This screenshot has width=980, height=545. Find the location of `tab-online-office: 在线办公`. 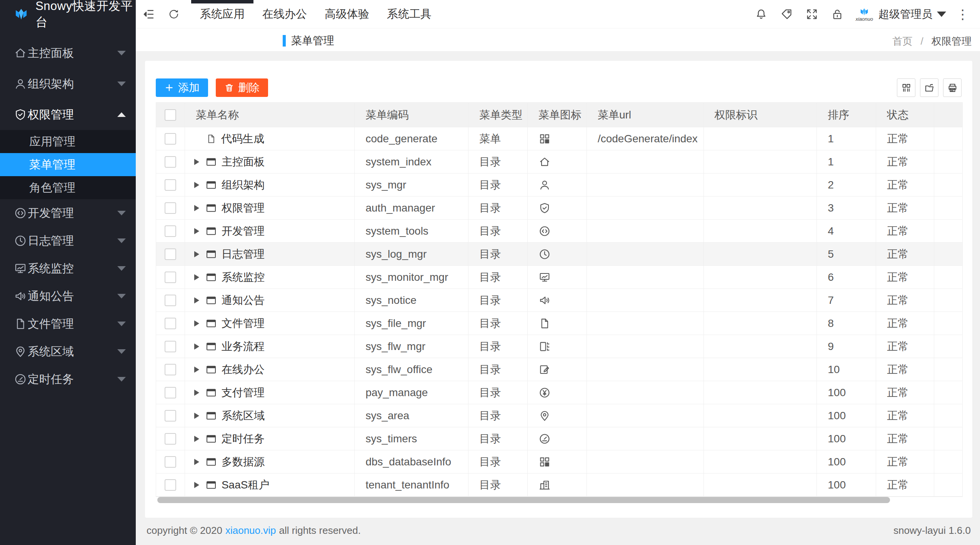

tab-online-office: 在线办公 is located at coordinates (285, 14).